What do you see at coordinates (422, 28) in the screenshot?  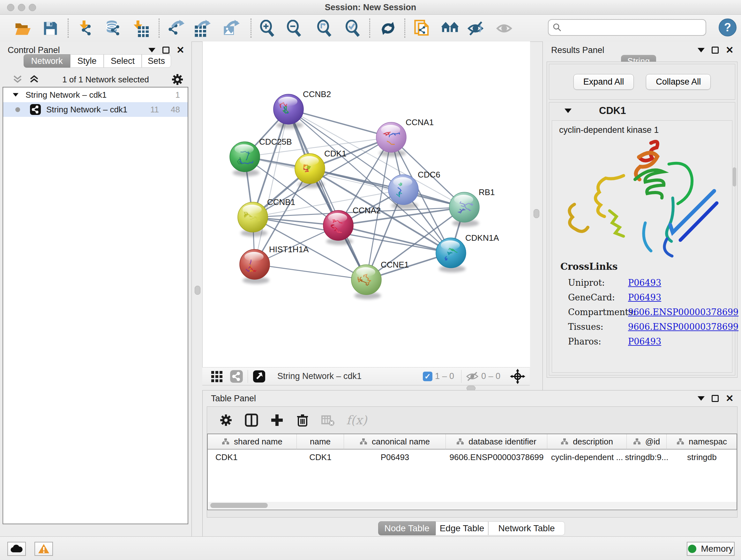 I see `copy-network-icon` at bounding box center [422, 28].